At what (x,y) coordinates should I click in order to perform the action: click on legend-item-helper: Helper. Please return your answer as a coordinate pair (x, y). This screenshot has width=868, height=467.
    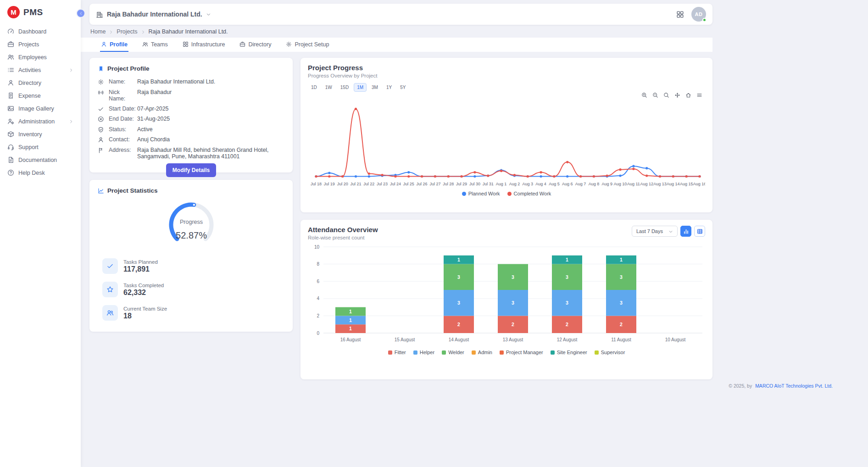
    Looking at the image, I should click on (424, 352).